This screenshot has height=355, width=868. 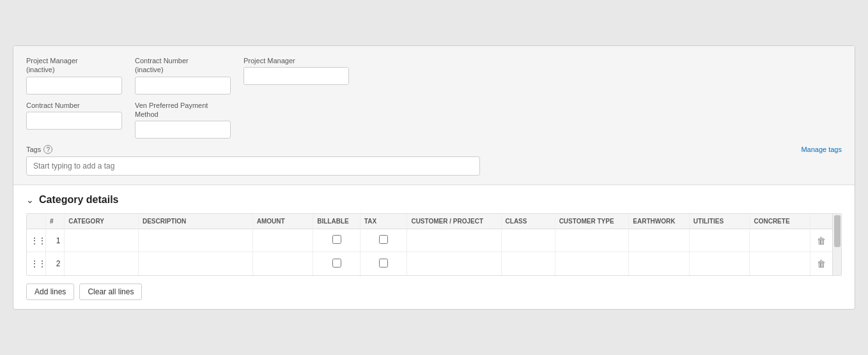 I want to click on contract-number-1-label: Contract Number (inactive), so click(x=183, y=65).